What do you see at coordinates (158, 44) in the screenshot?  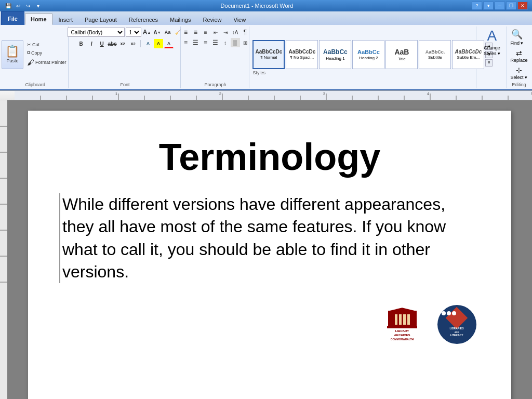 I see `highlight-button: A` at bounding box center [158, 44].